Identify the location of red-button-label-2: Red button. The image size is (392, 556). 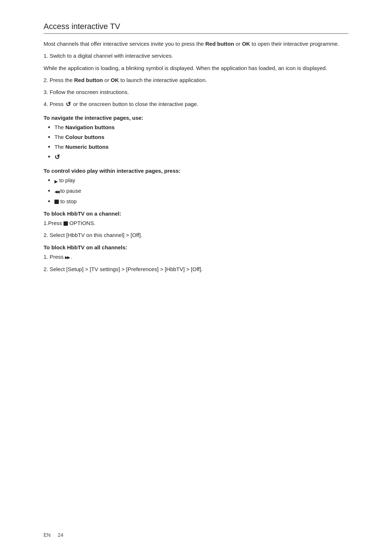
(89, 80).